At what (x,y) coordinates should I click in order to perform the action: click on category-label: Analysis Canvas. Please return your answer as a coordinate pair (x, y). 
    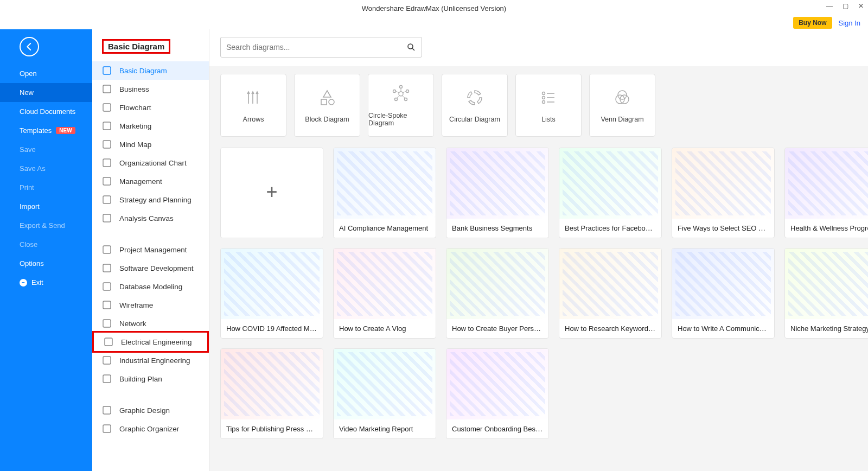
    Looking at the image, I should click on (146, 218).